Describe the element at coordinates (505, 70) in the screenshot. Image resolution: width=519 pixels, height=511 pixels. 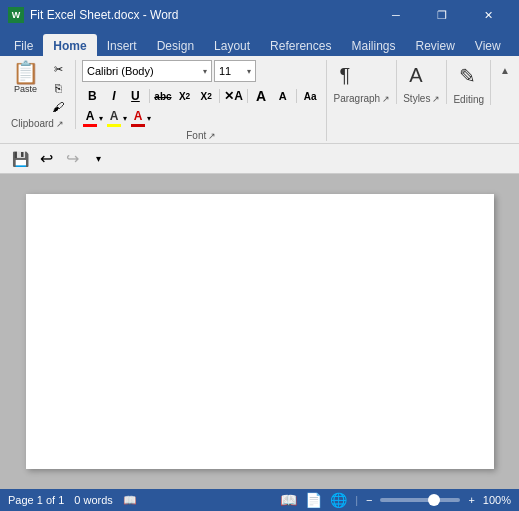
I see `ribbon-collapse-button: ▲` at that location.